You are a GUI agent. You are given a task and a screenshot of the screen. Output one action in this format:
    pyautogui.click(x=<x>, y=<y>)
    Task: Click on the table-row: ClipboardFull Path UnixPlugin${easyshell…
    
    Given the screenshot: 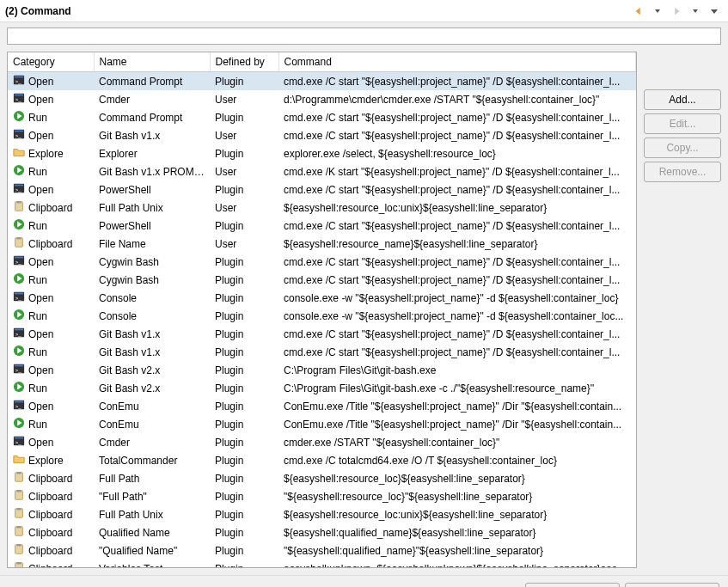 What is the action you would take?
    pyautogui.click(x=321, y=514)
    